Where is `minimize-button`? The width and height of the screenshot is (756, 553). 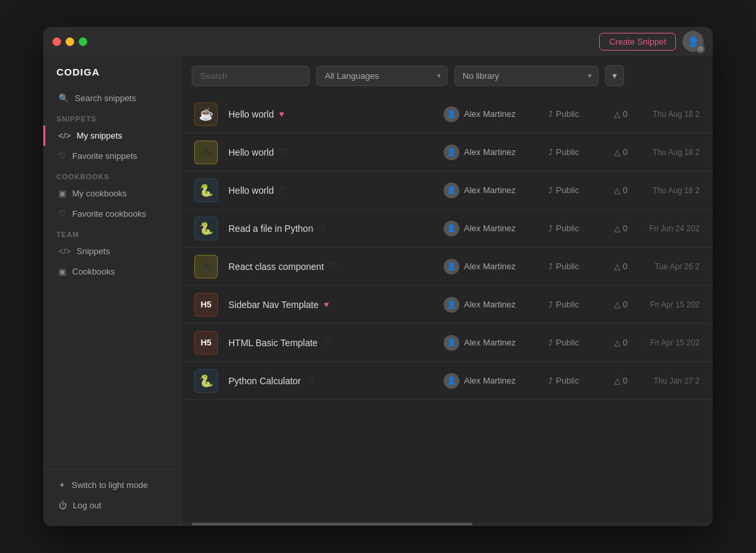 minimize-button is located at coordinates (70, 42).